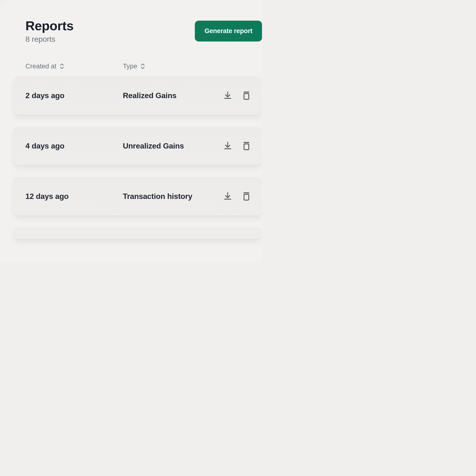 The image size is (476, 476). I want to click on column-headers: Created at Type, so click(144, 69).